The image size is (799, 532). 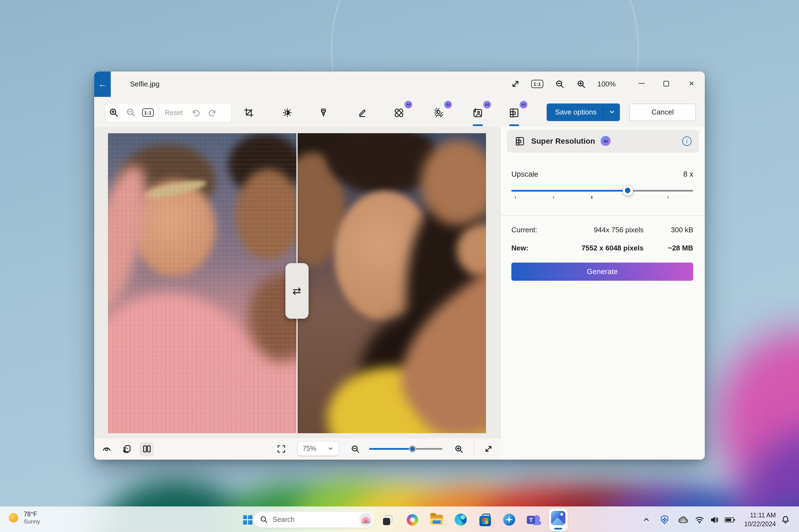 I want to click on tray-security, so click(x=665, y=520).